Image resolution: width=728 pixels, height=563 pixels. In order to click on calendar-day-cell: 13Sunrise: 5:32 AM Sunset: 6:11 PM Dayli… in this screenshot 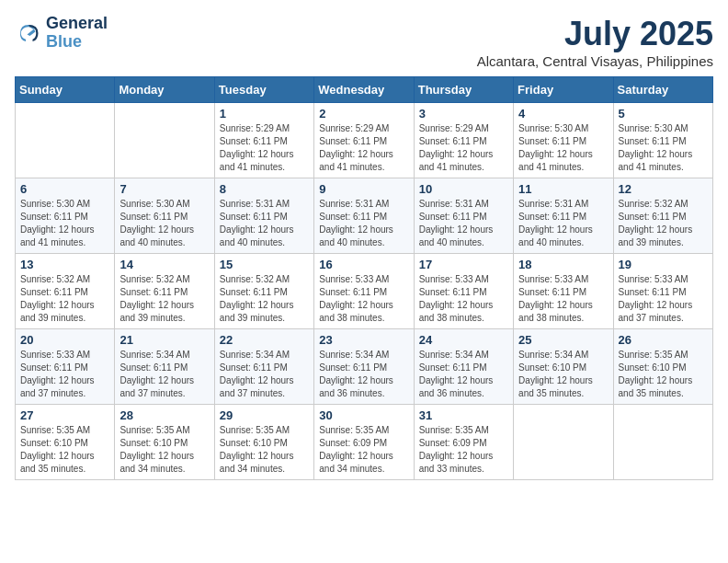, I will do `click(65, 292)`.